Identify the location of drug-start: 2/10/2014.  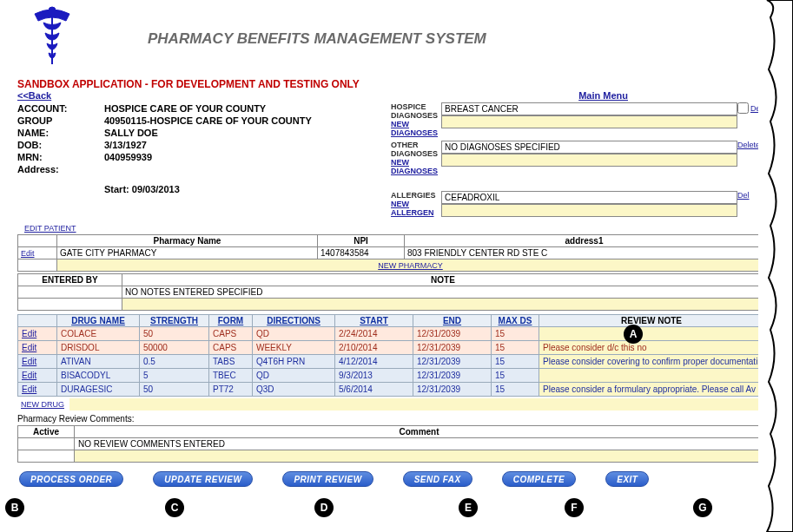
(374, 348).